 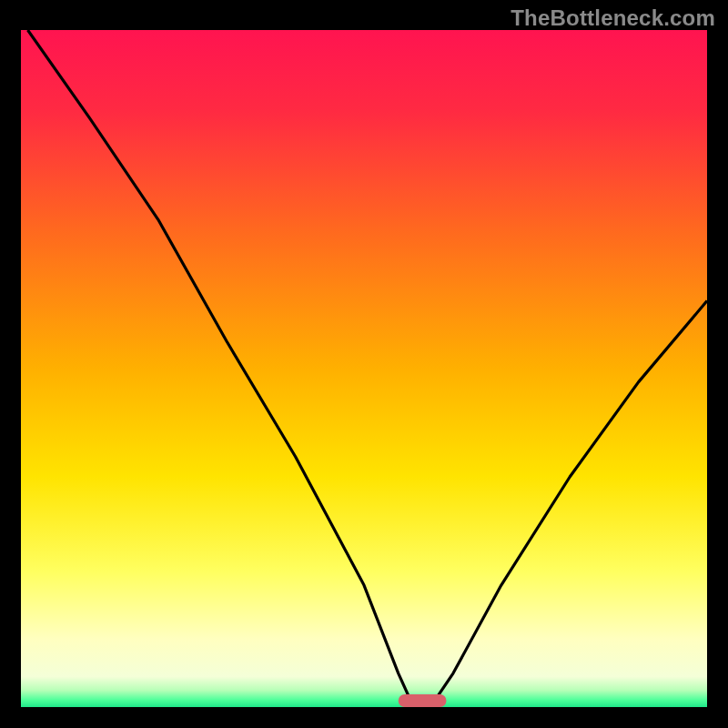 What do you see at coordinates (422, 701) in the screenshot?
I see `optimal-marker` at bounding box center [422, 701].